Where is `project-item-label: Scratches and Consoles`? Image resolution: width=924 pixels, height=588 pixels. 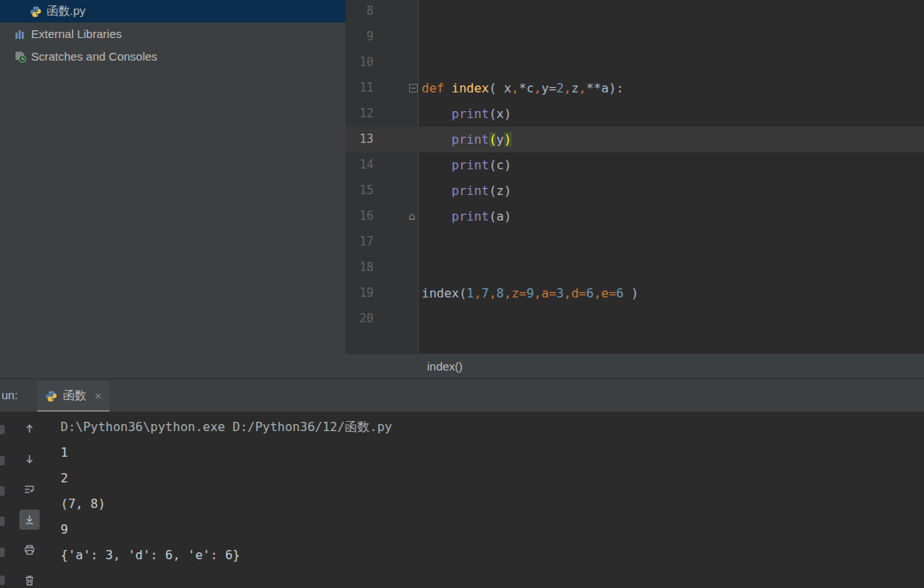
project-item-label: Scratches and Consoles is located at coordinates (95, 56).